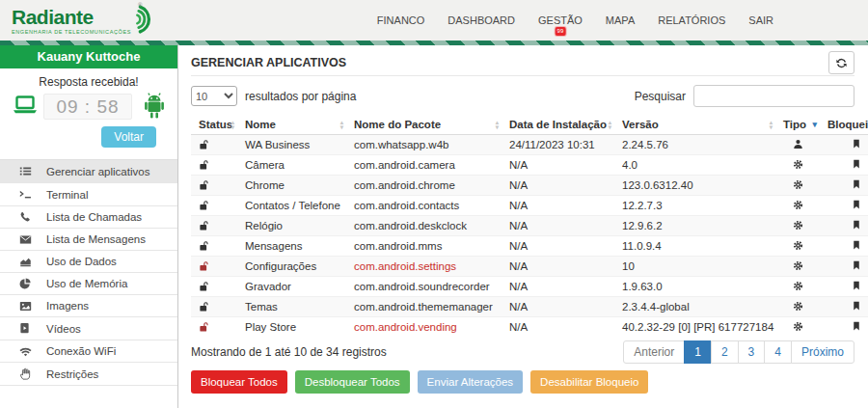 Image resolution: width=868 pixels, height=408 pixels. I want to click on table-row: WA Businesscom.whatsapp.w4b24/11/2023 10…, so click(529, 145).